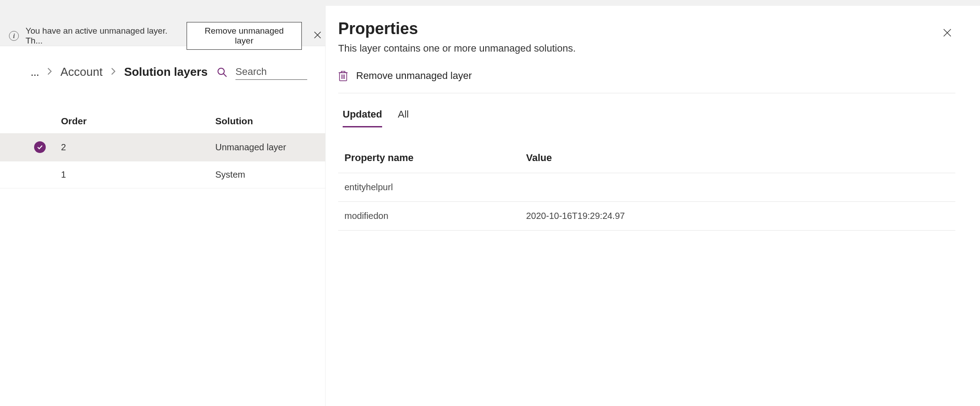 The image size is (980, 406). What do you see at coordinates (649, 118) in the screenshot?
I see `tabs: Updated All` at bounding box center [649, 118].